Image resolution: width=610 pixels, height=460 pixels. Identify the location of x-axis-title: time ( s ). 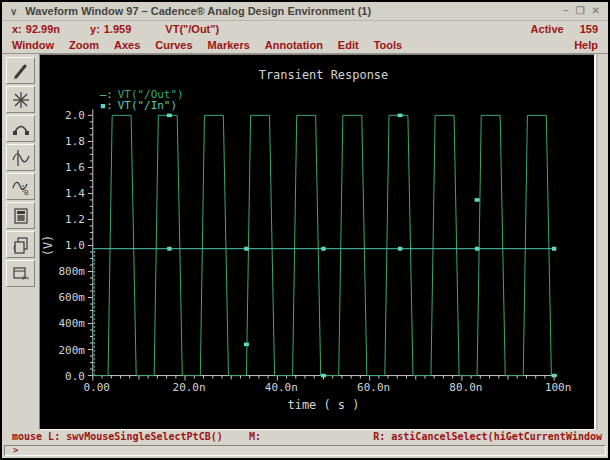
(324, 405).